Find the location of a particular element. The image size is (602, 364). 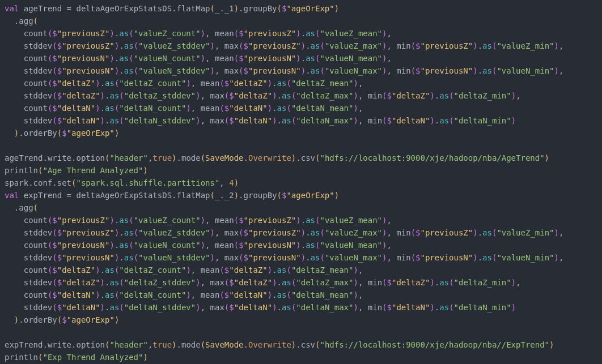

hdfs-exp-path: "hdfs://localhost:9000/xje/hadoop/nba//E… is located at coordinates (434, 345).